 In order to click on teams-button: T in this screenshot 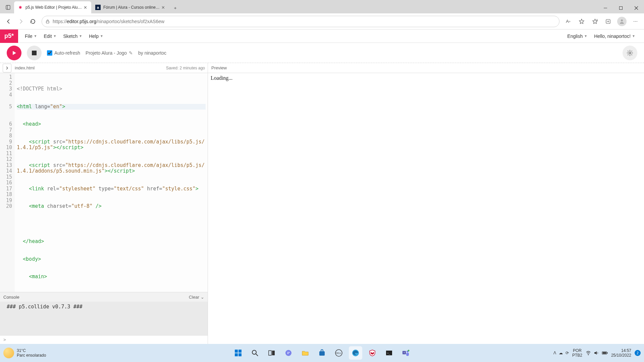, I will do `click(406, 353)`.